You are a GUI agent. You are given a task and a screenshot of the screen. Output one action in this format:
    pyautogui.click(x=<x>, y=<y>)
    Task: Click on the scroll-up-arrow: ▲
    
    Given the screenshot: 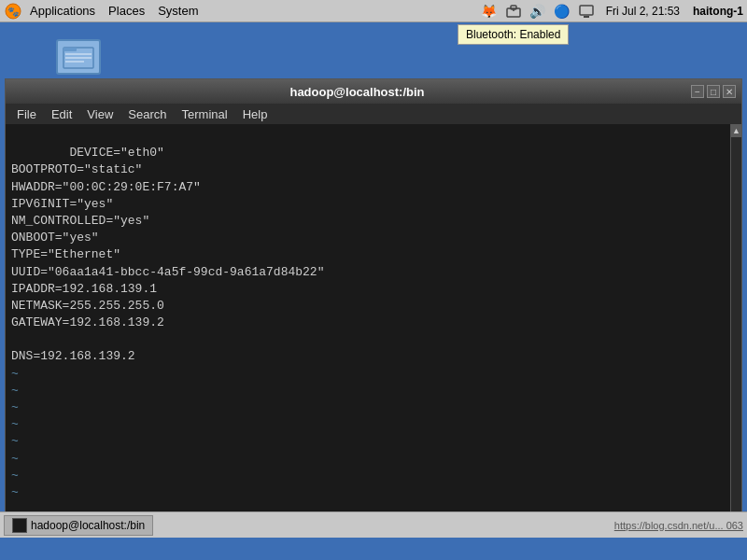 What is the action you would take?
    pyautogui.click(x=737, y=131)
    